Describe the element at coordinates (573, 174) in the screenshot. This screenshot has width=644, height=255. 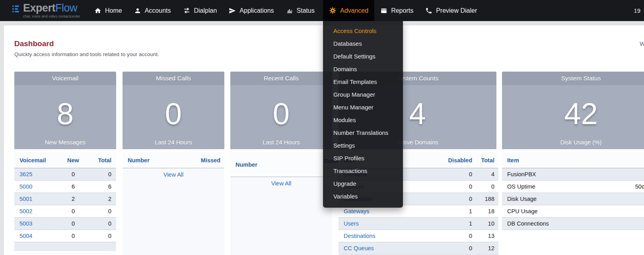
I see `table-row: FusionPBX` at that location.